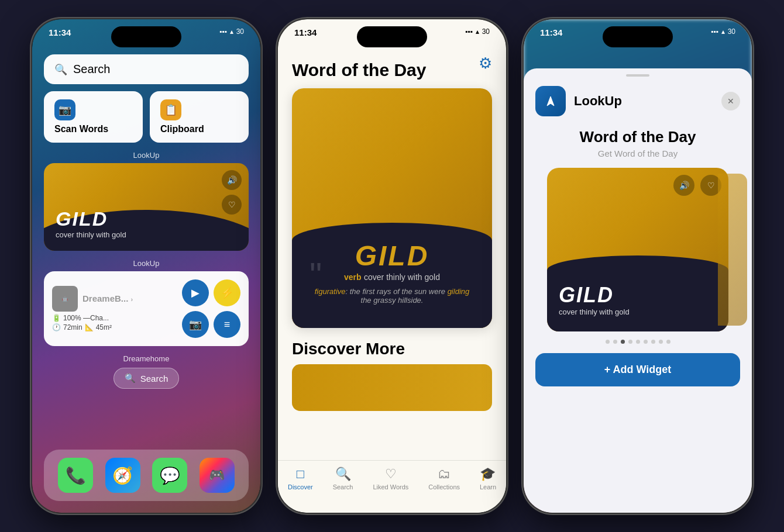 This screenshot has width=784, height=532. I want to click on status-bar-3: 11:34 ▪▪▪ ▴ 30, so click(638, 35).